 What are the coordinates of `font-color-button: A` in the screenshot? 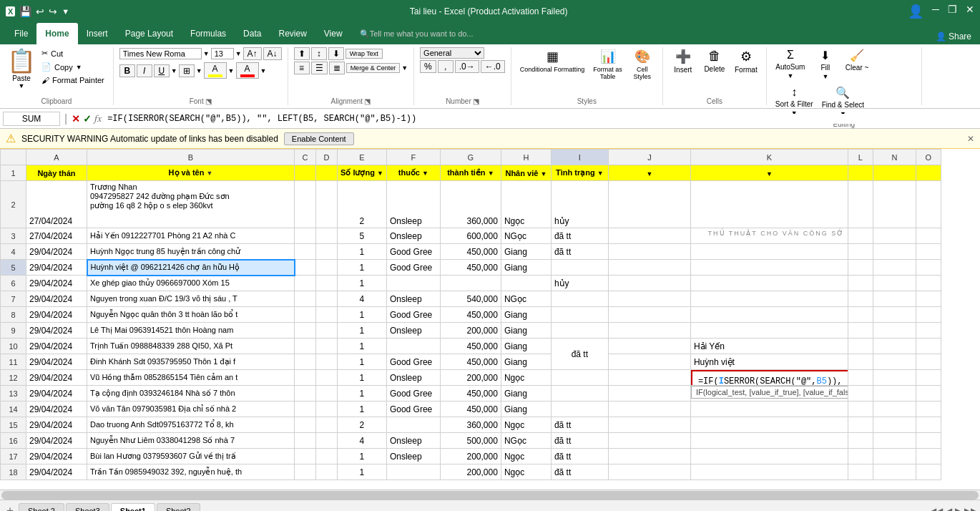 It's located at (248, 70).